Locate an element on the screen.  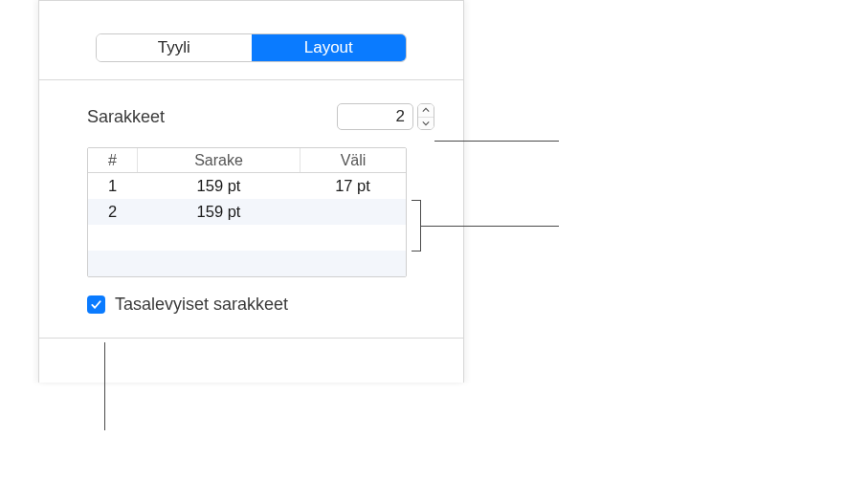
th-num: # is located at coordinates (113, 161).